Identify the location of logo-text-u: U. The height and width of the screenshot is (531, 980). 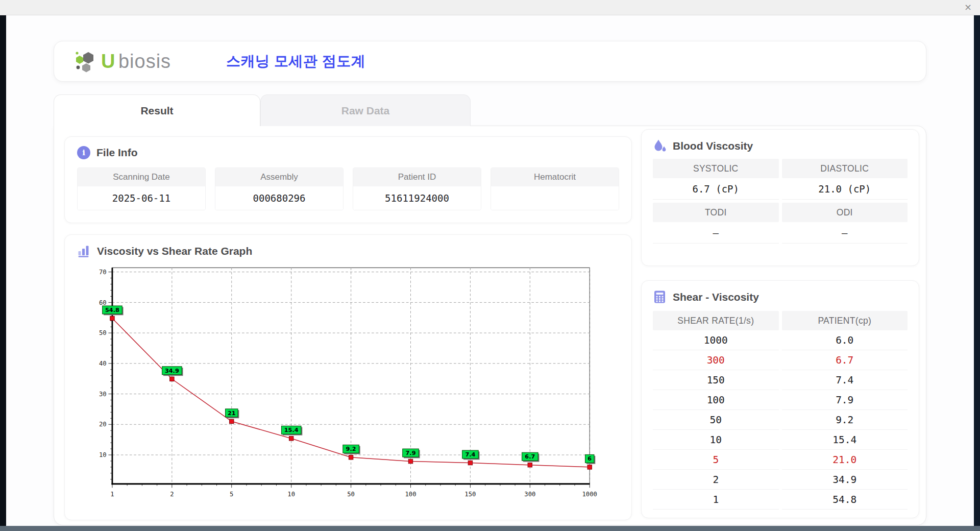
(108, 61).